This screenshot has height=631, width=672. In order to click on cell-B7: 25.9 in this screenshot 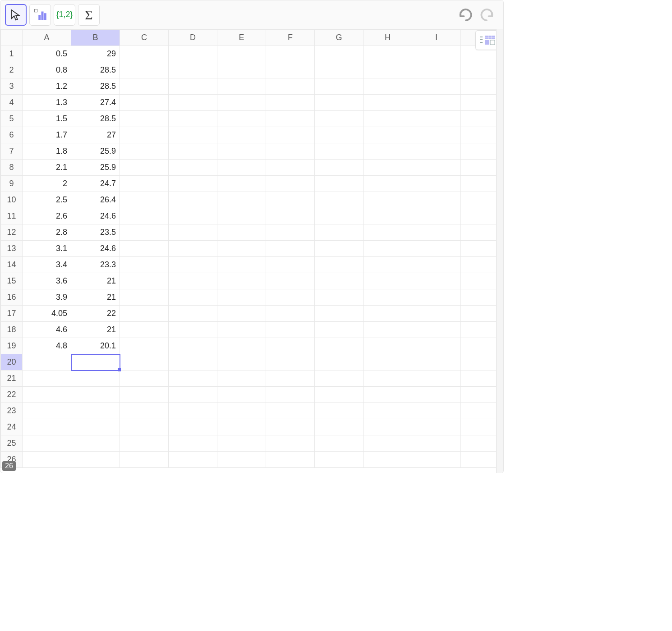, I will do `click(96, 151)`.